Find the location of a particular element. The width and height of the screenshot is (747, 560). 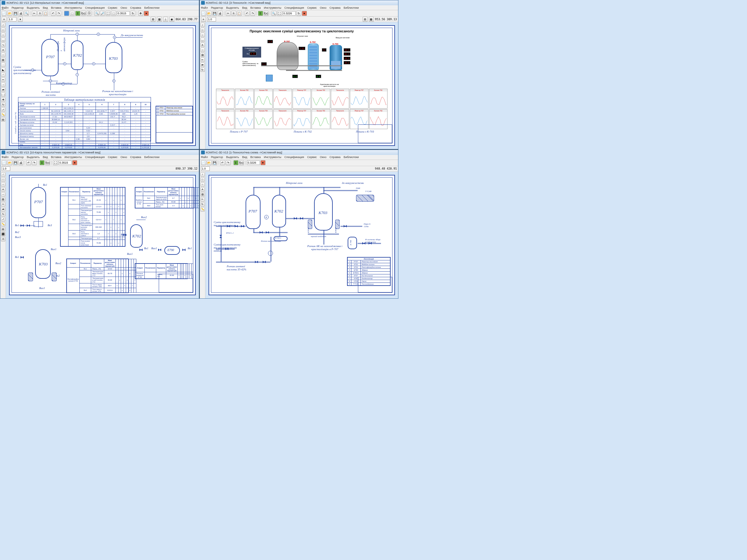

tool-b-icon: ⬚ is located at coordinates (72, 14).